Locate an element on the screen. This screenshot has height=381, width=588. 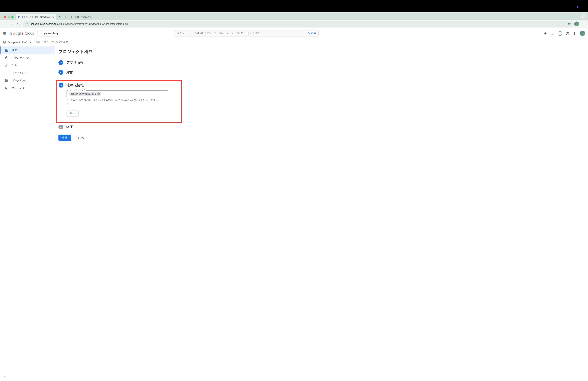
step-finish: 4 終了 is located at coordinates (121, 127).